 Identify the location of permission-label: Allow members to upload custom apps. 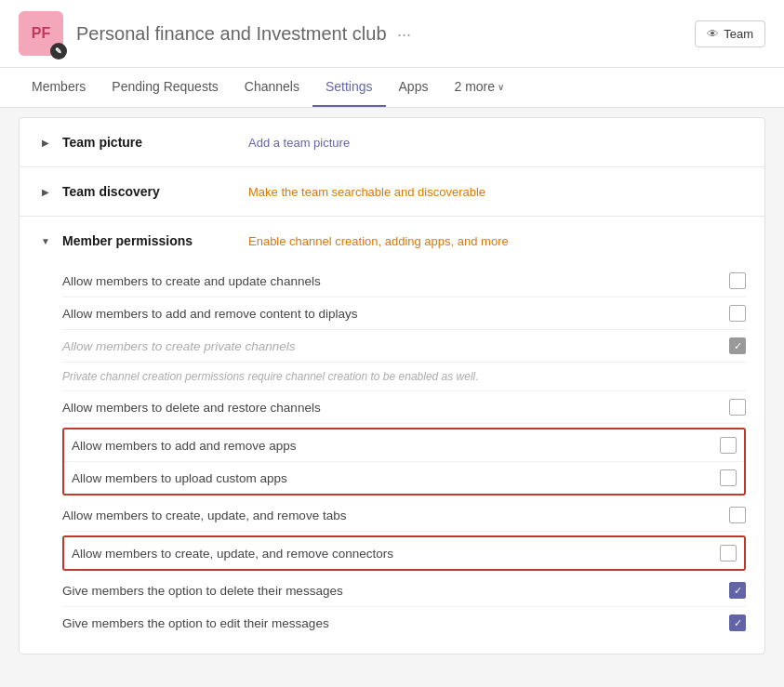
(396, 478).